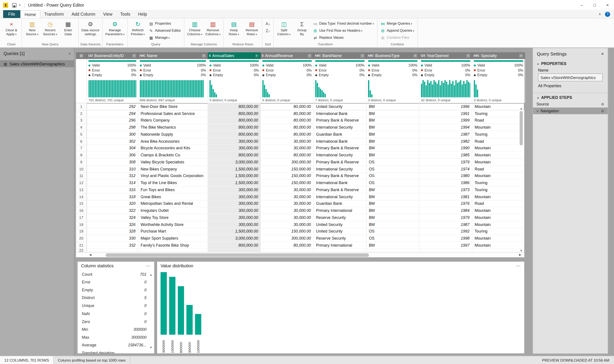 This screenshot has width=614, height=364. Describe the element at coordinates (82, 239) in the screenshot. I see `row-number: 20` at that location.